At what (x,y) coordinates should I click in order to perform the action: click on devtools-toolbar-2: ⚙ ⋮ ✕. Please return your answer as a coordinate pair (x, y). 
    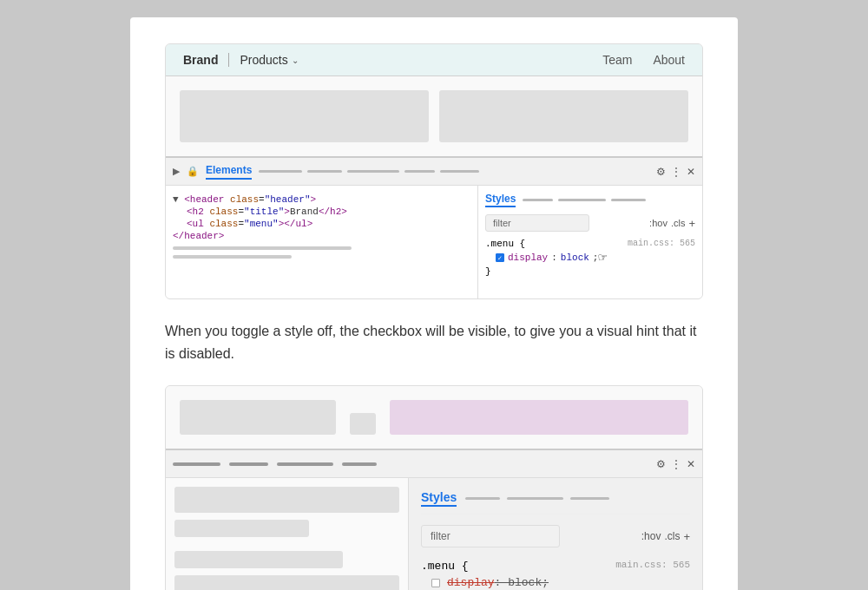
    Looking at the image, I should click on (434, 463).